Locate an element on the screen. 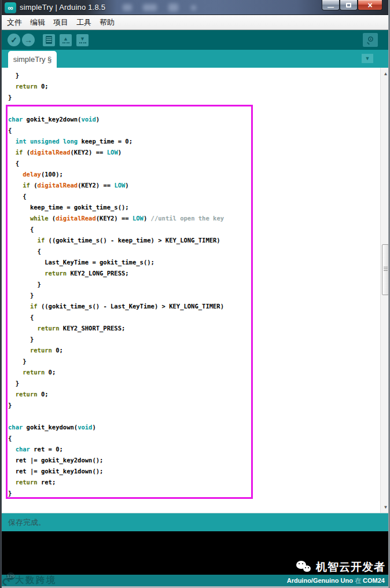 The image size is (390, 588). code-line: return KEY2_LONG_PRESS; is located at coordinates (194, 273).